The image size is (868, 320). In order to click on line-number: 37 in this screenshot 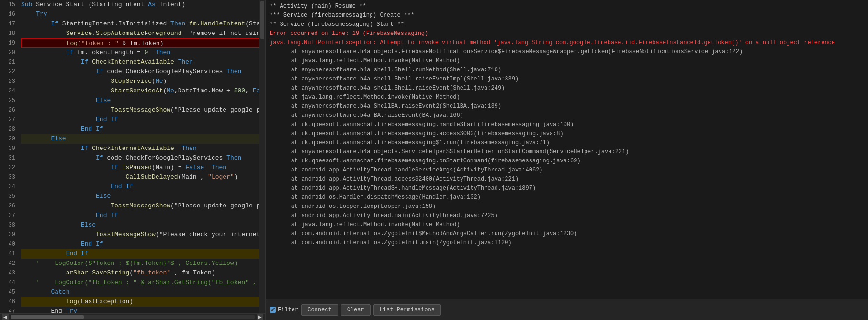, I will do `click(8, 216)`.